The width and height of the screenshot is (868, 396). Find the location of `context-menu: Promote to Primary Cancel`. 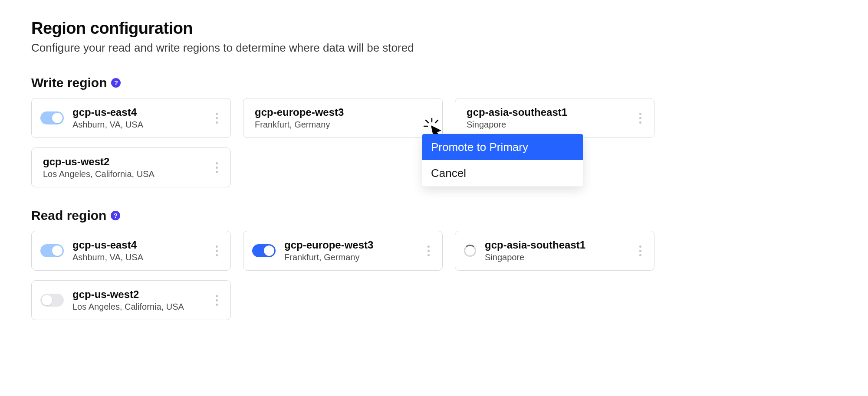

context-menu: Promote to Primary Cancel is located at coordinates (503, 160).